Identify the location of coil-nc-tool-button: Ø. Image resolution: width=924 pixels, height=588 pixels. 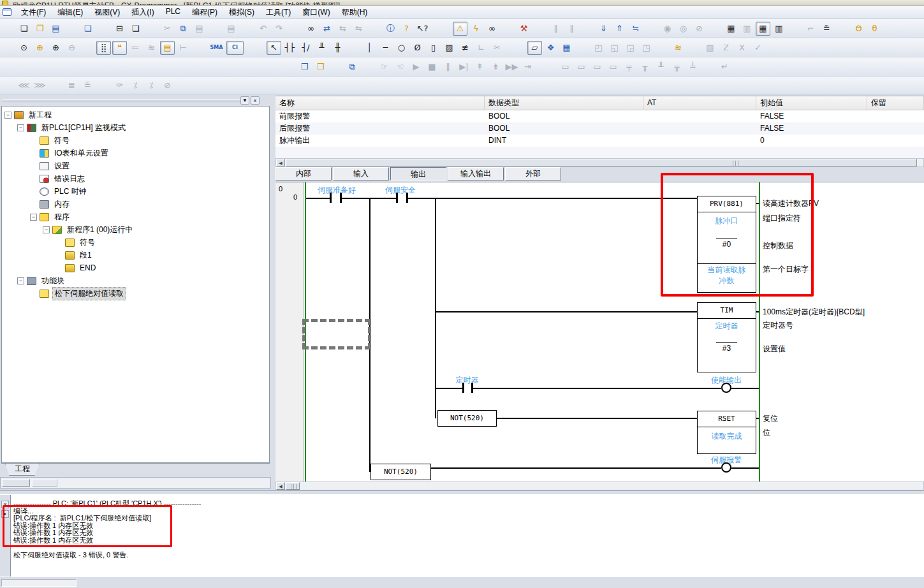
(417, 48).